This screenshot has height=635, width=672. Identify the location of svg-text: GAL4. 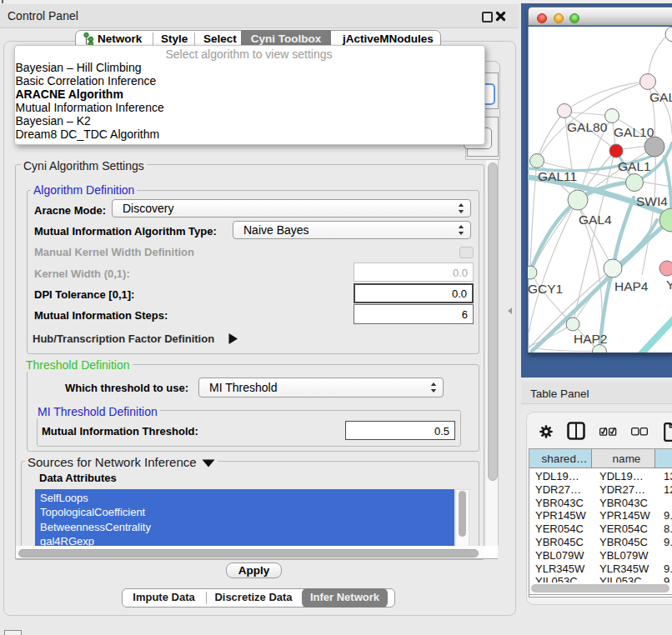
(595, 220).